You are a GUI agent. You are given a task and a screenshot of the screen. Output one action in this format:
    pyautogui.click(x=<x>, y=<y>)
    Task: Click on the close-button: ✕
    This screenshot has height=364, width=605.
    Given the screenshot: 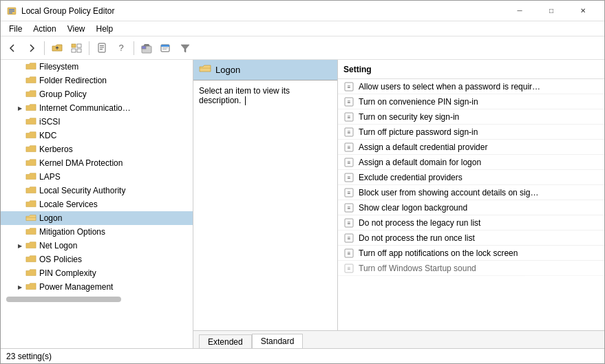 What is the action you would take?
    pyautogui.click(x=583, y=11)
    